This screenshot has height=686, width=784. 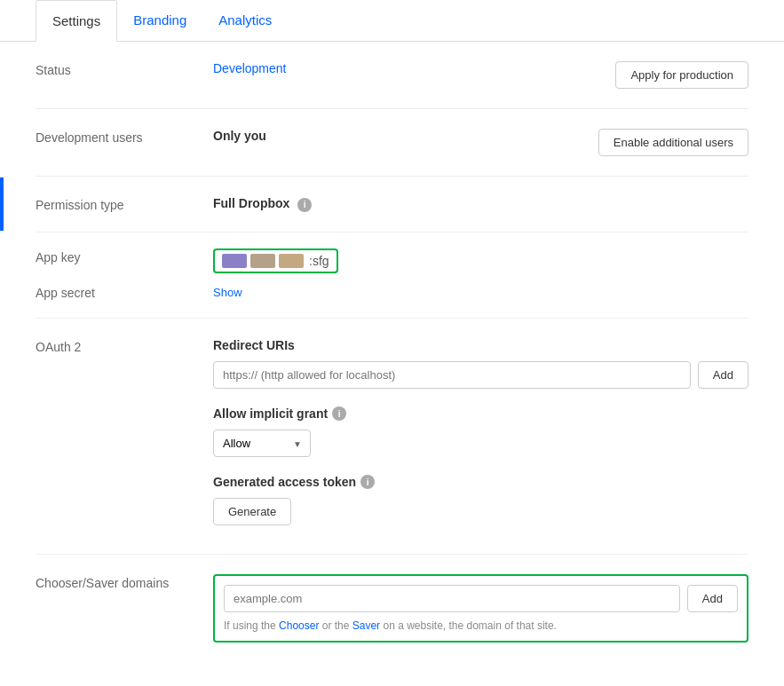 What do you see at coordinates (254, 345) in the screenshot?
I see `redirect-uris-title-text: Redirect URIs` at bounding box center [254, 345].